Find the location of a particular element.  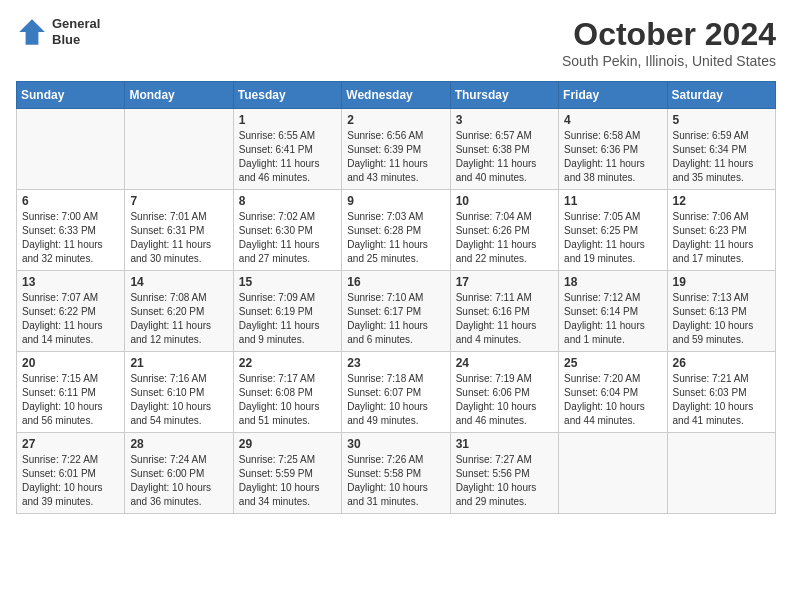

calendar-cell: 15Sunrise: 7:09 AM Sunset: 6:19 PM Dayli… is located at coordinates (287, 312).